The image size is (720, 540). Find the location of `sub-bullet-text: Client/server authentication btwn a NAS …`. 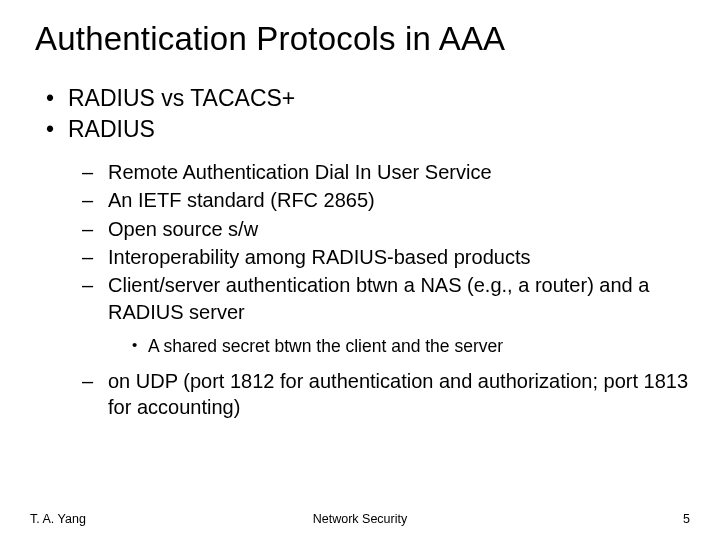

sub-bullet-text: Client/server authentication btwn a NAS … is located at coordinates (378, 298).